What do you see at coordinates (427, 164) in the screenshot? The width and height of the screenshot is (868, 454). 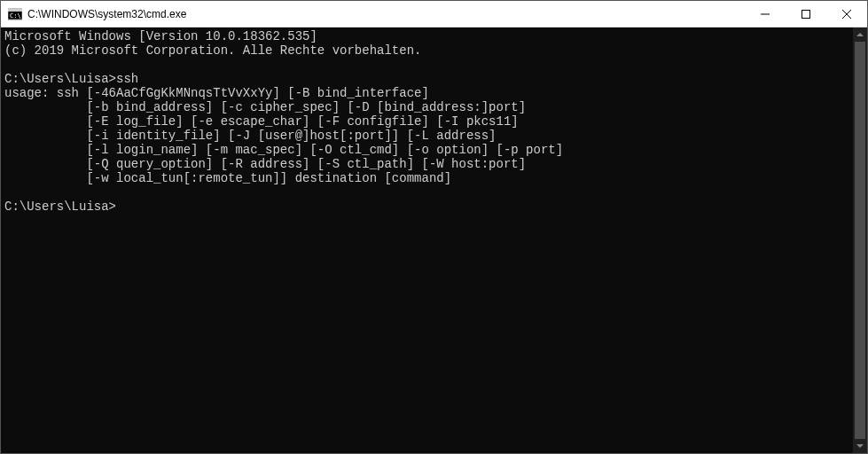 I see `terminal-line: [-Q query_option] [-R address] [-S ctl_p…` at bounding box center [427, 164].